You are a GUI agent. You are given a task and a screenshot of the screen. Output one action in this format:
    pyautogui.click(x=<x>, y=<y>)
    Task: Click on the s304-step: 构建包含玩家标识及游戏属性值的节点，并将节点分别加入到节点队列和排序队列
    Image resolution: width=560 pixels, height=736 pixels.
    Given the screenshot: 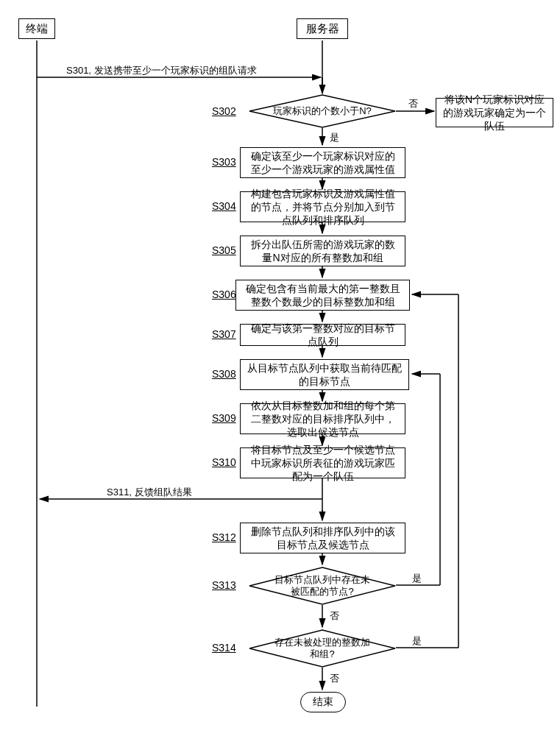 What is the action you would take?
    pyautogui.click(x=322, y=207)
    